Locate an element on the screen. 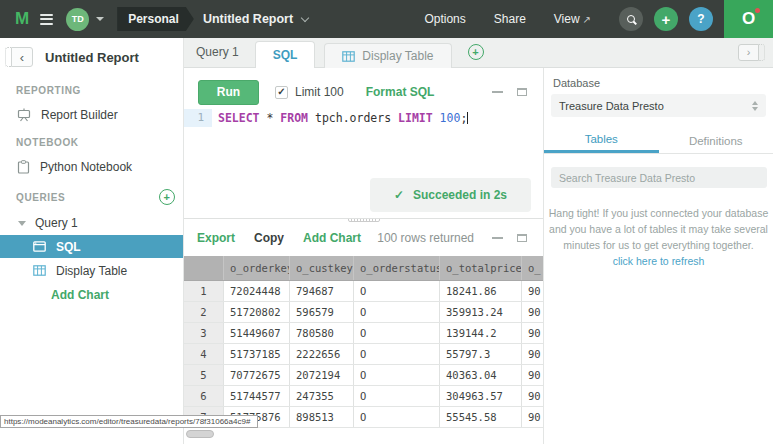 The image size is (773, 444). export-button: Export is located at coordinates (216, 238).